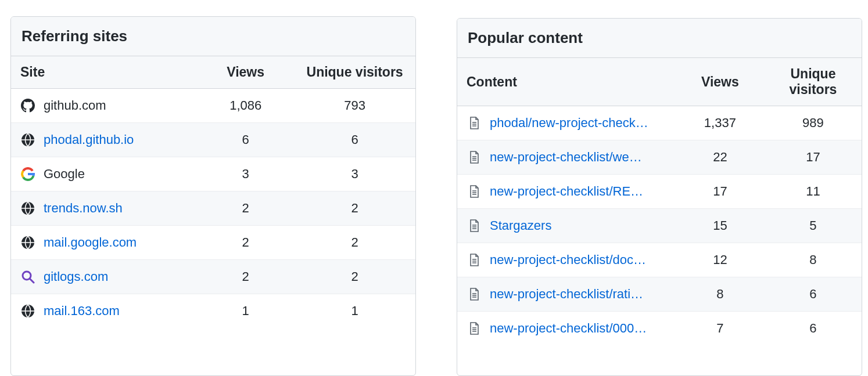 This screenshot has width=868, height=376. I want to click on col-content: Content, so click(566, 82).